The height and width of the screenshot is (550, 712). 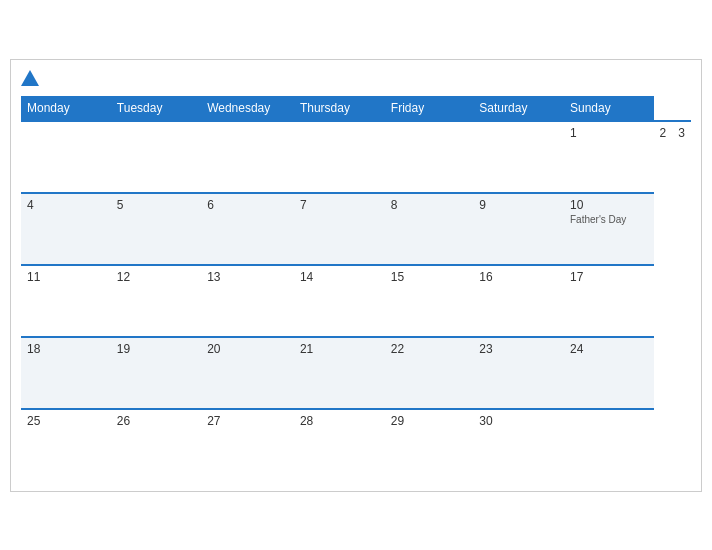 What do you see at coordinates (340, 349) in the screenshot?
I see `day-number: 21` at bounding box center [340, 349].